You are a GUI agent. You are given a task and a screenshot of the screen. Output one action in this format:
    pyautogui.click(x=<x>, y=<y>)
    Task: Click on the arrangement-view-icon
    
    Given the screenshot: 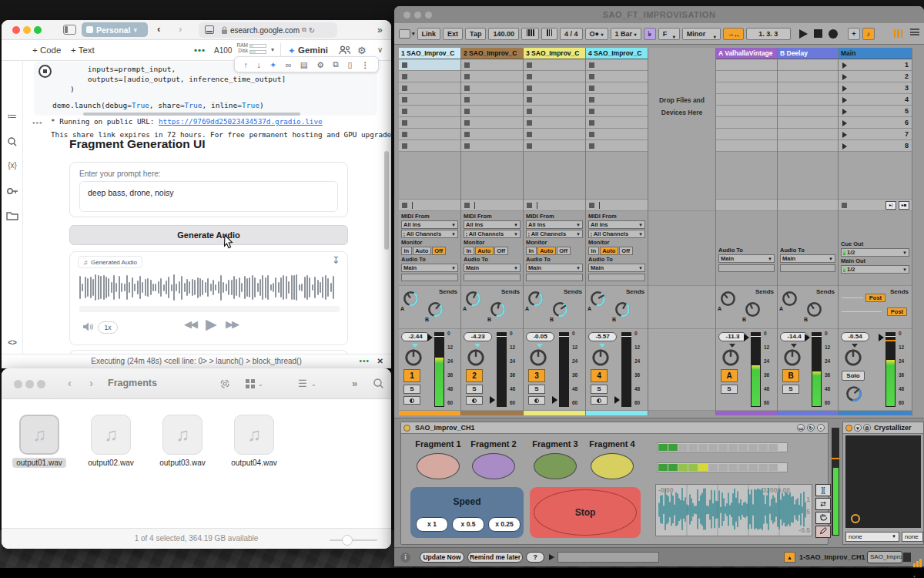 What is the action you would take?
    pyautogui.click(x=915, y=34)
    